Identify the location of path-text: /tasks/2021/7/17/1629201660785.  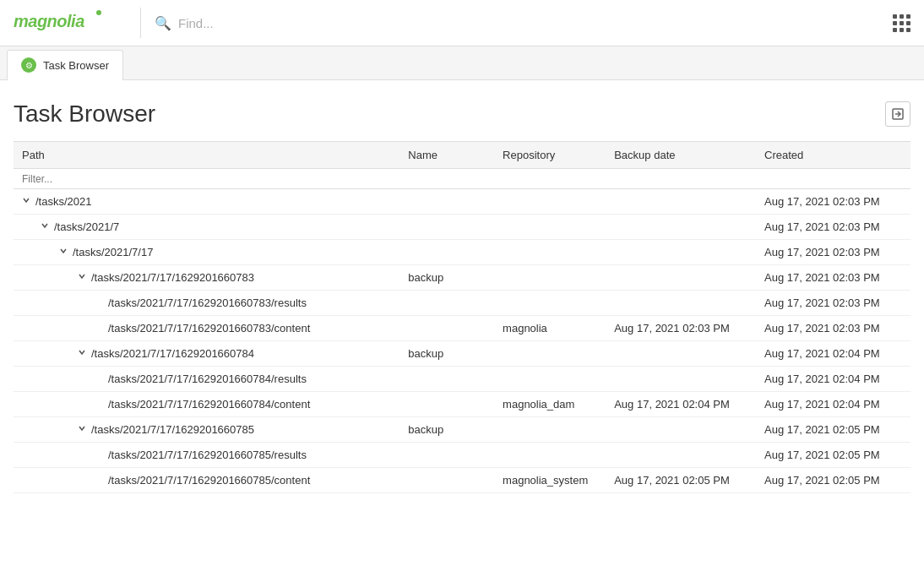
(172, 429).